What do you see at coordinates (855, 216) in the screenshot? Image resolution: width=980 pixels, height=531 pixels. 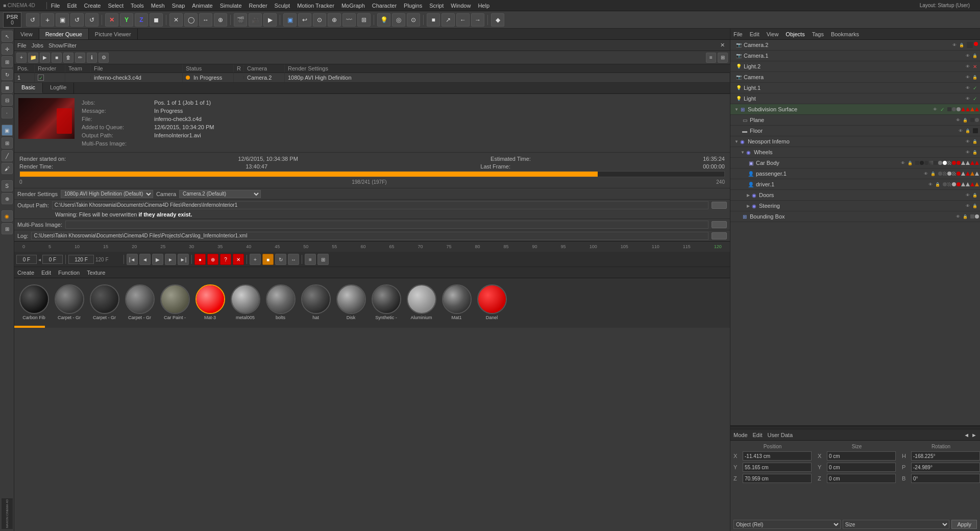 I see `obj-bounding-box: ⊞ Bounding Box 👁 🔒` at bounding box center [855, 216].